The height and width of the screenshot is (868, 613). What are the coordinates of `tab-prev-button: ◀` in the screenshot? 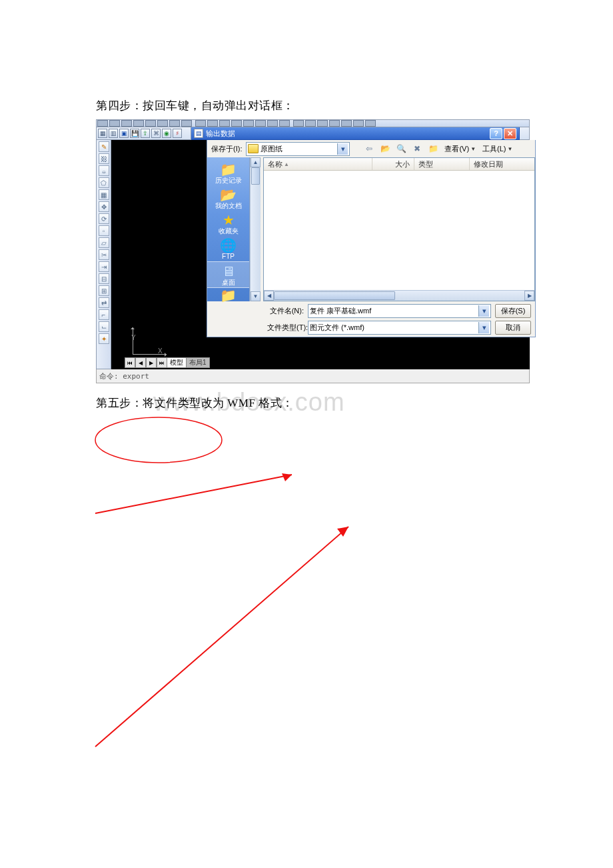 It's located at (141, 363).